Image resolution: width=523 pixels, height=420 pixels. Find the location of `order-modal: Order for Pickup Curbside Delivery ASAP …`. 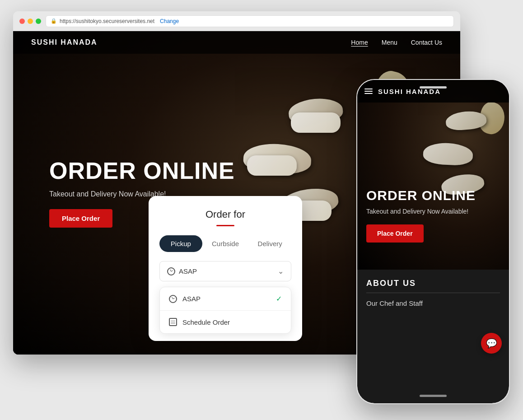

order-modal: Order for Pickup Curbside Delivery ASAP … is located at coordinates (225, 268).